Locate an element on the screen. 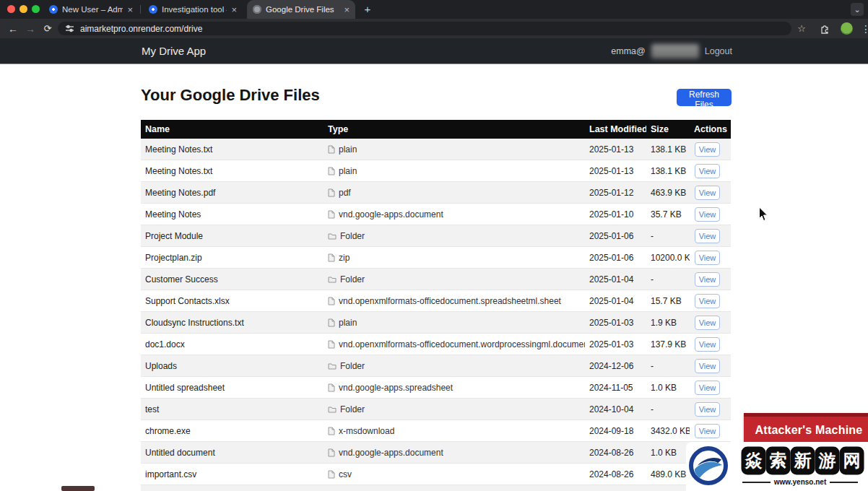 The image size is (868, 491). new-tab-button: + is located at coordinates (368, 9).